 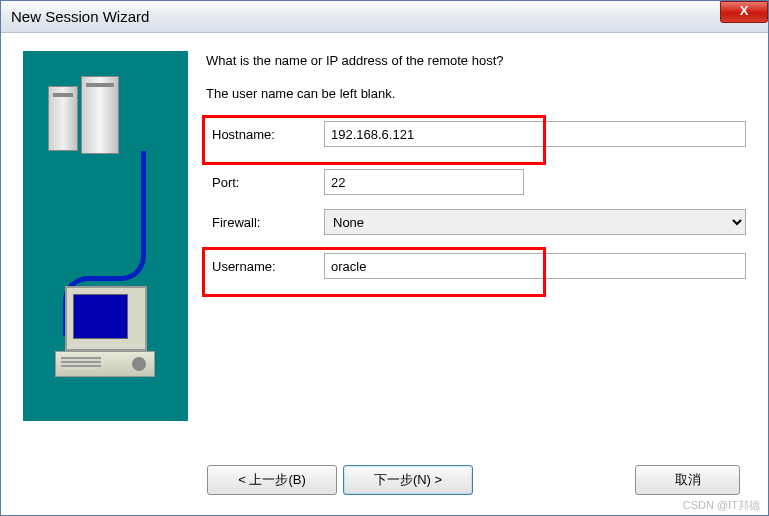 I want to click on port-row: Port:, so click(x=476, y=182).